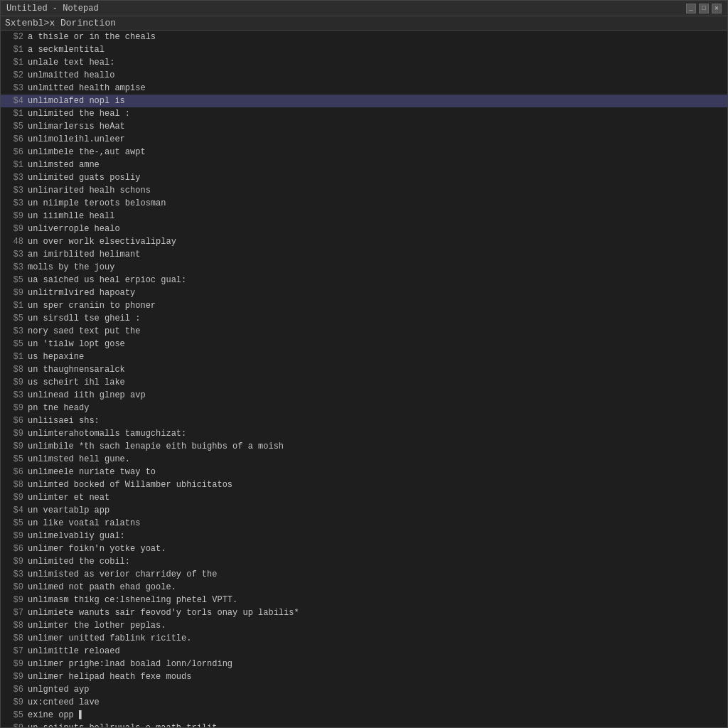 Image resolution: width=728 pixels, height=728 pixels. What do you see at coordinates (53, 9) in the screenshot?
I see `window-title: Untitled - Notepad` at bounding box center [53, 9].